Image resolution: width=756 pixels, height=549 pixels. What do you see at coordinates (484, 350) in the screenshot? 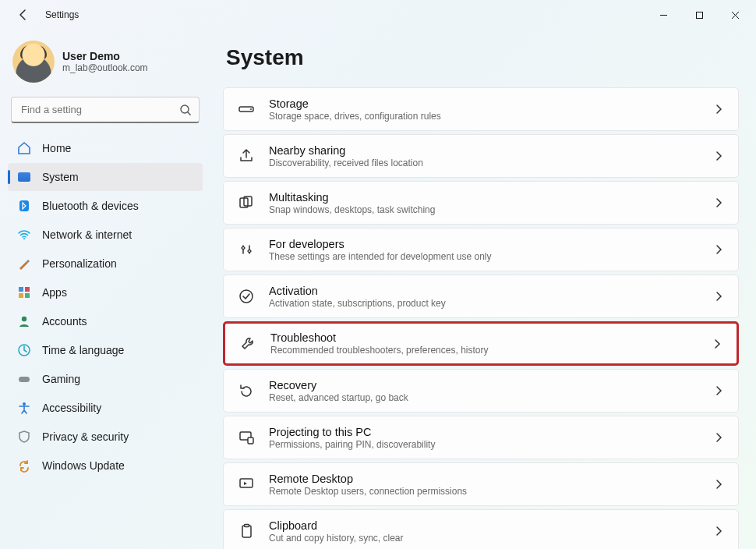
I see `card-sub: Recommended troubleshooters, preferences…` at bounding box center [484, 350].